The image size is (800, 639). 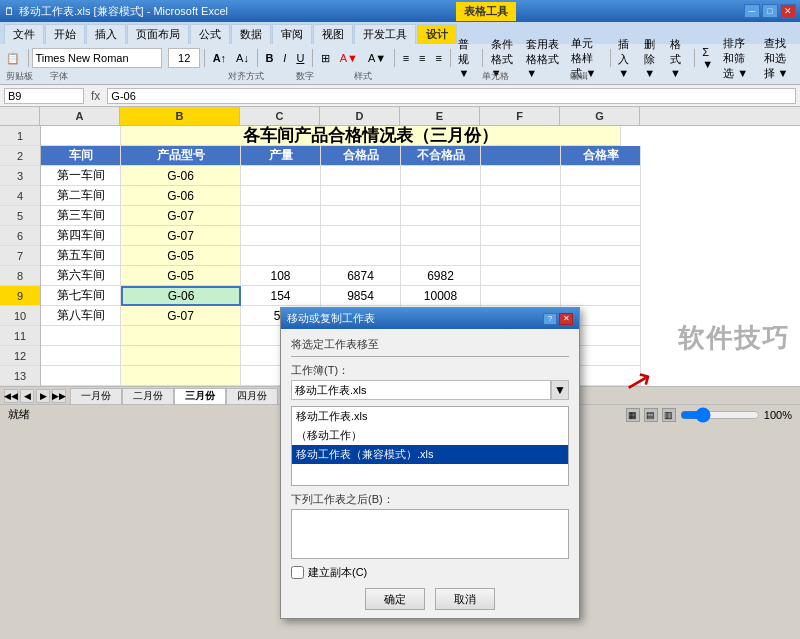 What do you see at coordinates (181, 356) in the screenshot?
I see `cell-b12` at bounding box center [181, 356].